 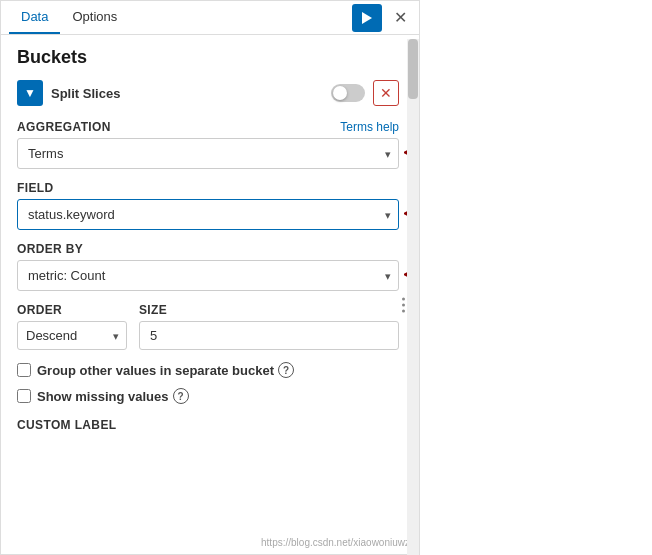 What do you see at coordinates (72, 336) in the screenshot?
I see `order-select: Descend Ascend` at bounding box center [72, 336].